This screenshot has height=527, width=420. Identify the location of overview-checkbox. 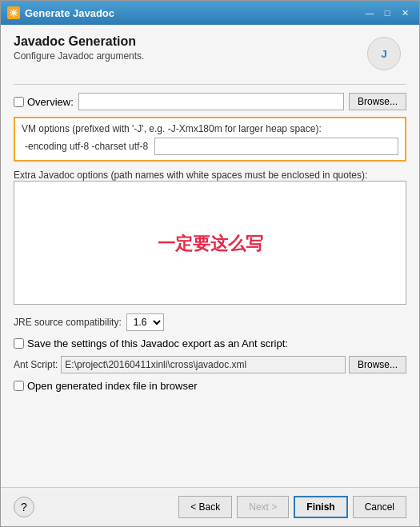
(19, 102).